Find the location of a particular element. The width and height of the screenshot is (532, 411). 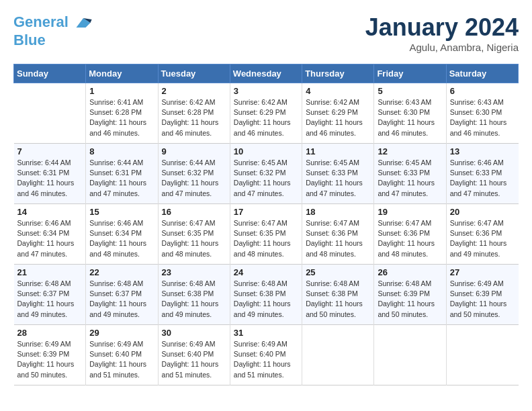

calendar-cell: 18Sunrise: 6:47 AMSunset: 6:36 PMDayligh… is located at coordinates (339, 234).